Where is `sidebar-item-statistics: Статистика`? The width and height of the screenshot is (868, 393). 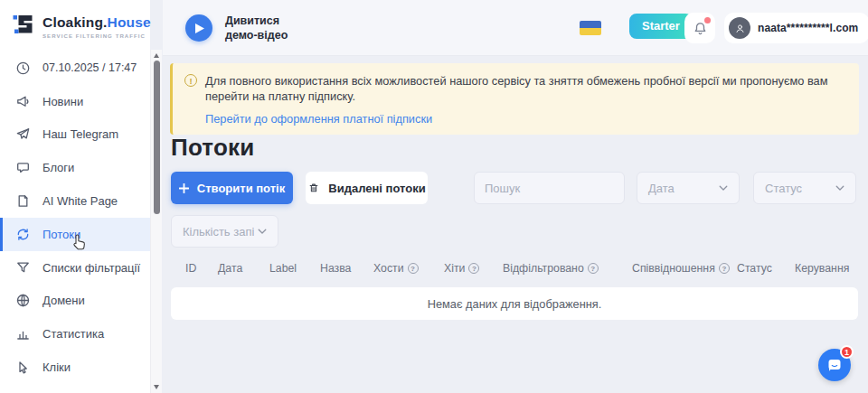 sidebar-item-statistics: Статистика is located at coordinates (75, 334).